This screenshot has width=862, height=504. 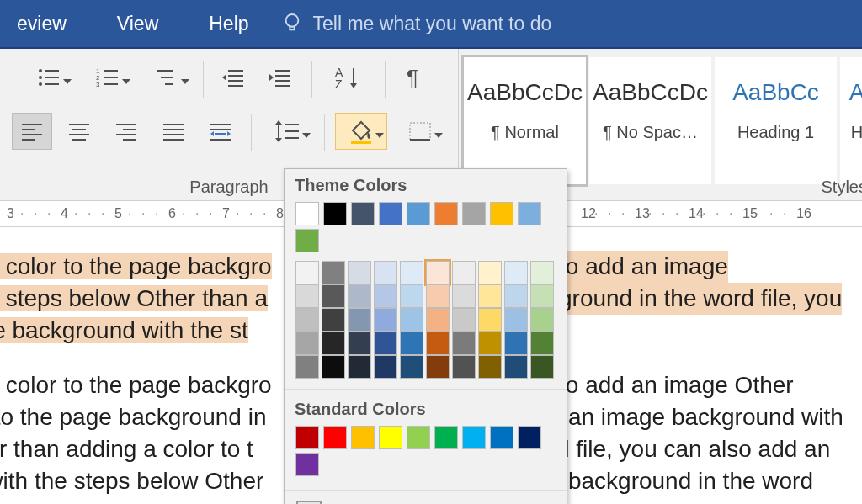 What do you see at coordinates (167, 77) in the screenshot?
I see `multilevel-list-button` at bounding box center [167, 77].